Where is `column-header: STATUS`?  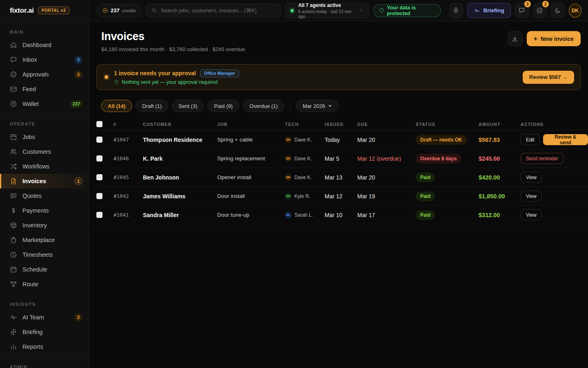 column-header: STATUS is located at coordinates (444, 124).